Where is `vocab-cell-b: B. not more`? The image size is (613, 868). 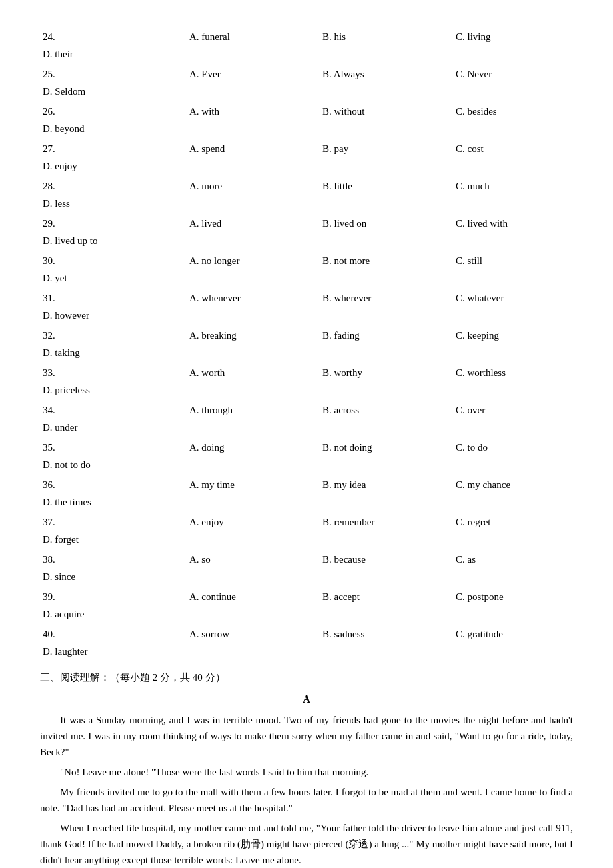
vocab-cell-b: B. not more is located at coordinates (386, 261).